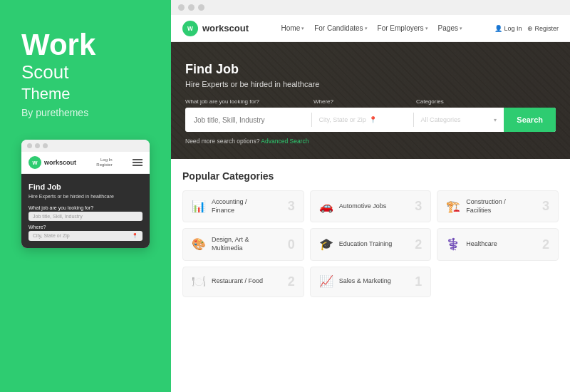  I want to click on login-link: 👤 Log In, so click(508, 29).